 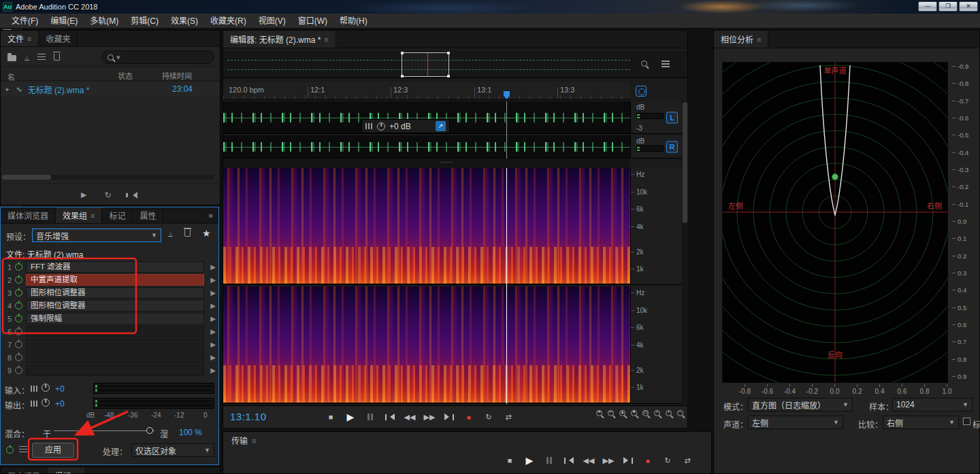 I want to click on output-gain-value: +0, so click(x=60, y=404).